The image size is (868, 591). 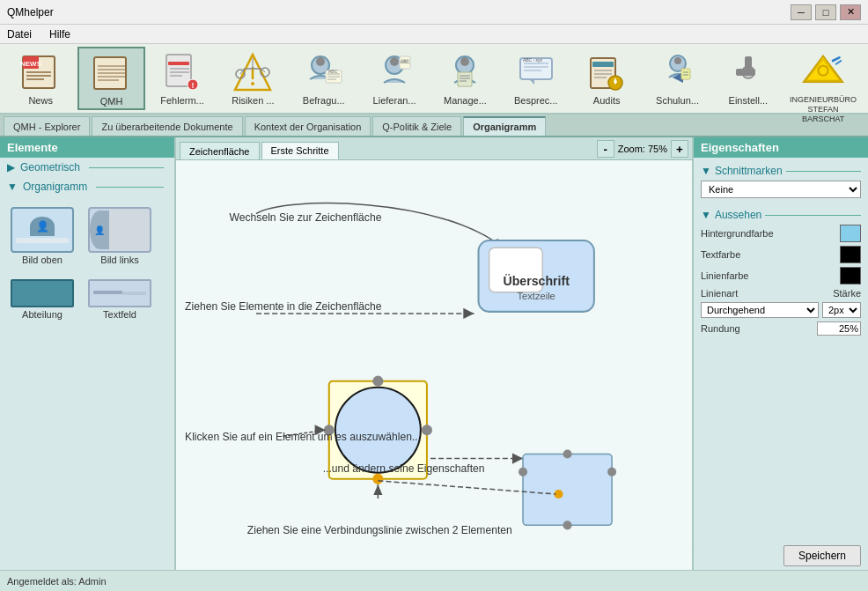 What do you see at coordinates (842, 310) in the screenshot?
I see `staerke-select: 2px 1px 3px` at bounding box center [842, 310].